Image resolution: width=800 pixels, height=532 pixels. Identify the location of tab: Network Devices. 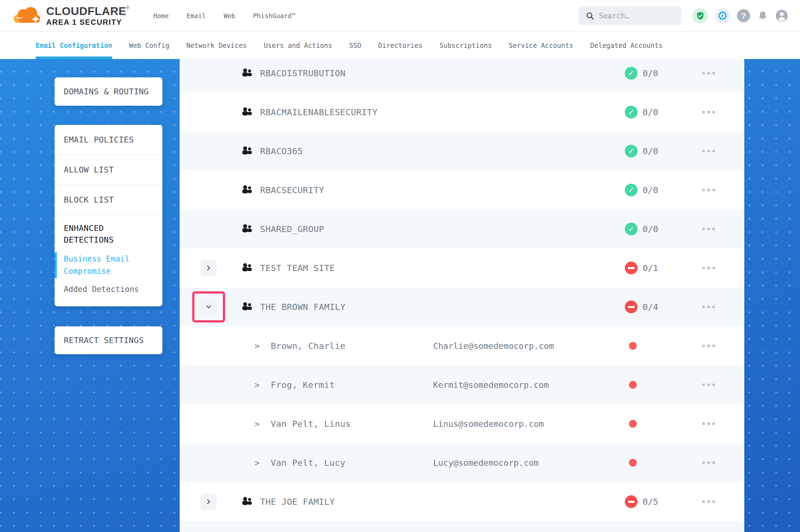
(217, 45).